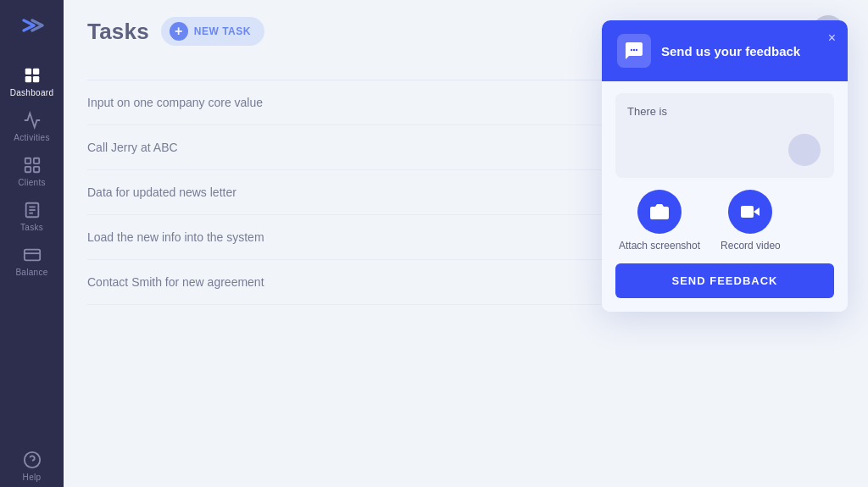 The width and height of the screenshot is (868, 487). What do you see at coordinates (32, 244) in the screenshot?
I see `sidebar: Dashboard Activities Clients Tasks Balan…` at bounding box center [32, 244].